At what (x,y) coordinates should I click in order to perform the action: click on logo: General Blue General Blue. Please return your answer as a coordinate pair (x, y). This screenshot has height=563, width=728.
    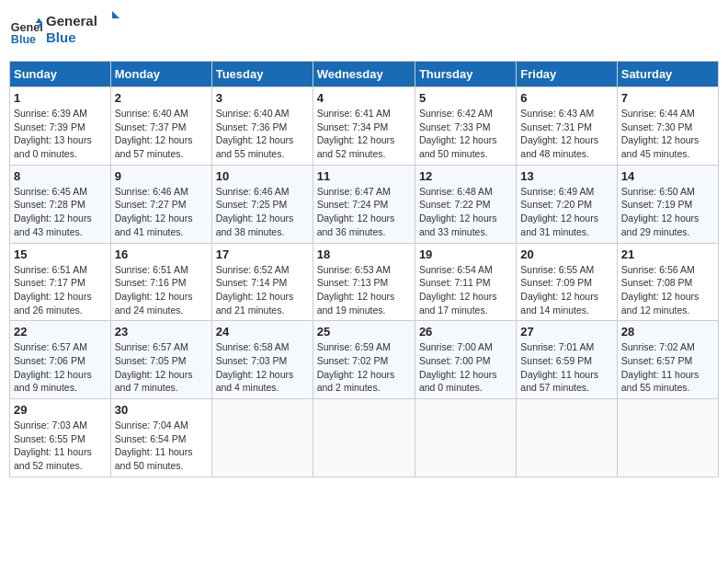
    Looking at the image, I should click on (64, 31).